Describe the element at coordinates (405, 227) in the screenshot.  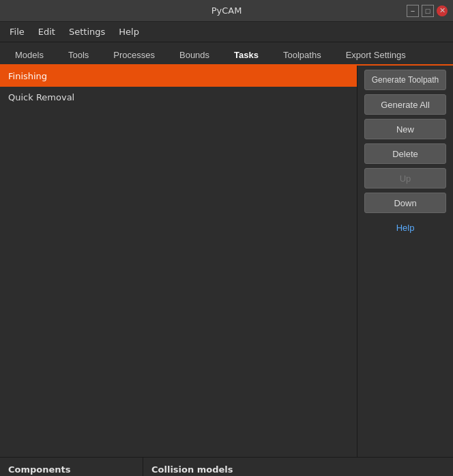
I see `help-button: Help` at that location.